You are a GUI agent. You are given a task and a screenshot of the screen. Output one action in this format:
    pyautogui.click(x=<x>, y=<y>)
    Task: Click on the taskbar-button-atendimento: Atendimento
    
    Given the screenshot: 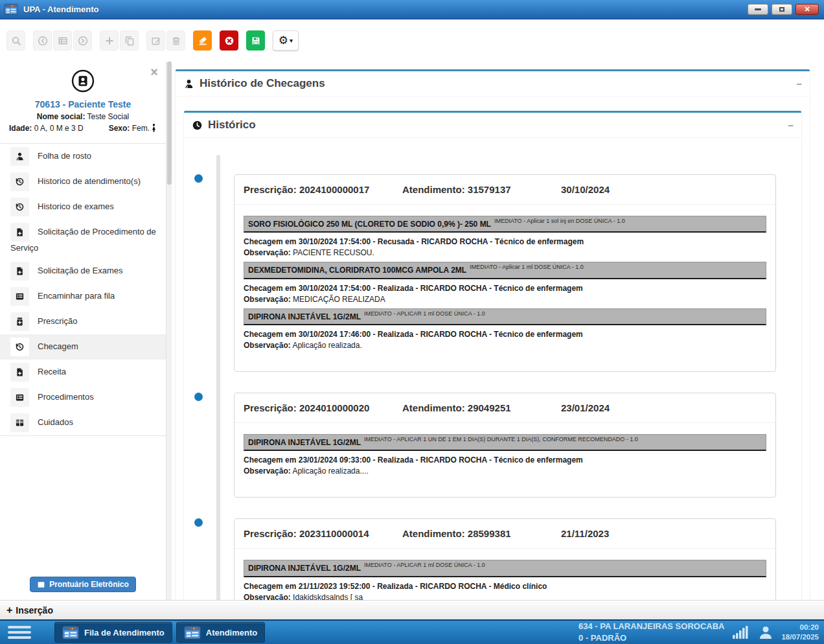 What is the action you would take?
    pyautogui.click(x=220, y=632)
    